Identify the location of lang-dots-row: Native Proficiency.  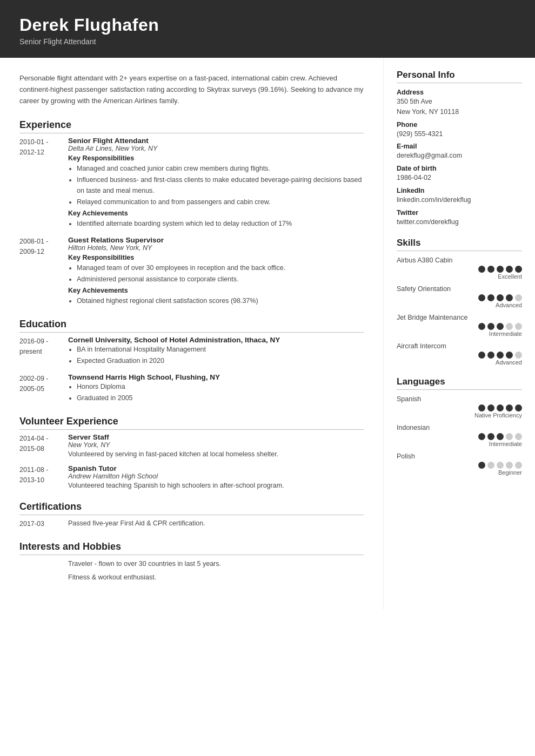
(459, 411).